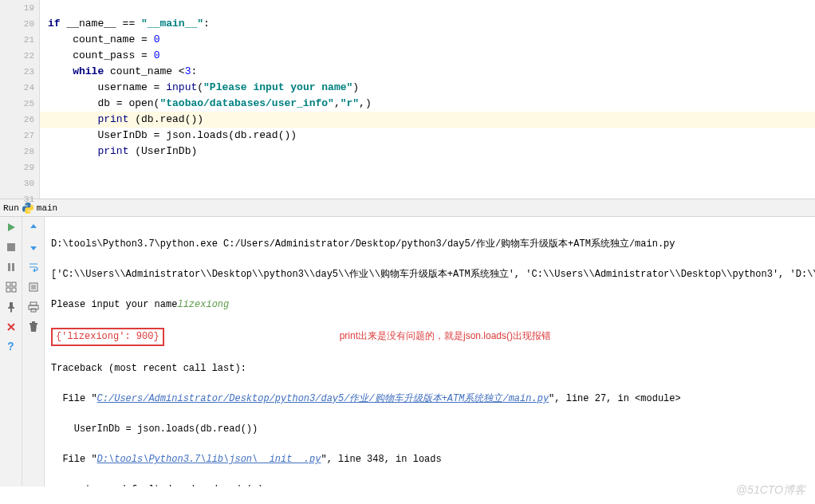  I want to click on scroll-button, so click(33, 287).